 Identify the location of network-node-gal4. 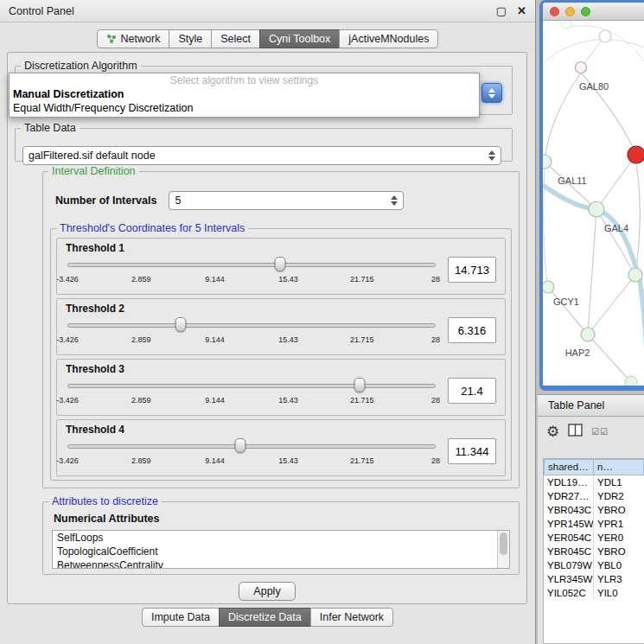
(596, 209).